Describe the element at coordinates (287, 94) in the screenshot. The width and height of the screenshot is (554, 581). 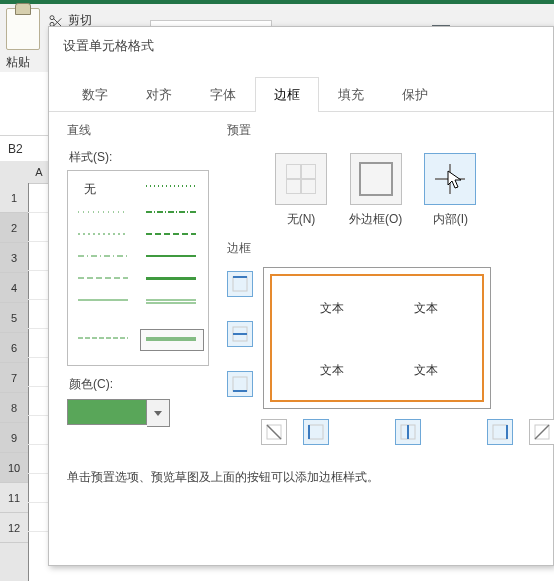
I see `tab-border: 边框` at that location.